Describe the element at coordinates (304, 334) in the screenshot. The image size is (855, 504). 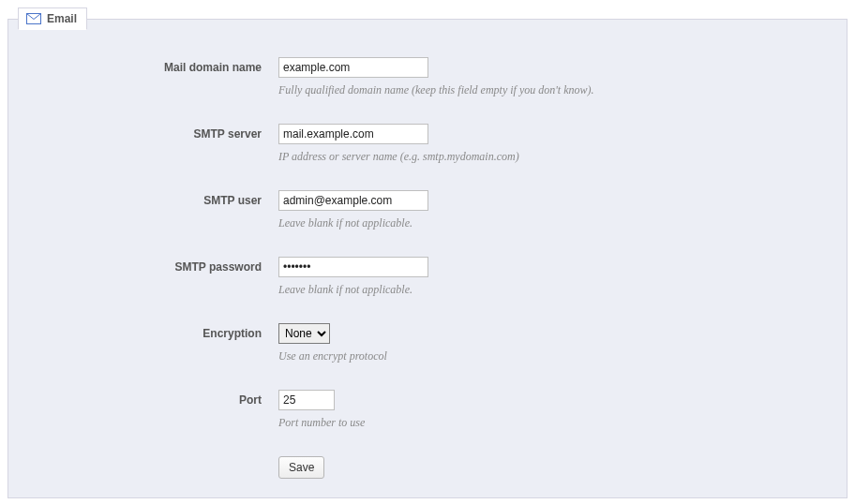
I see `encryption-select: None` at that location.